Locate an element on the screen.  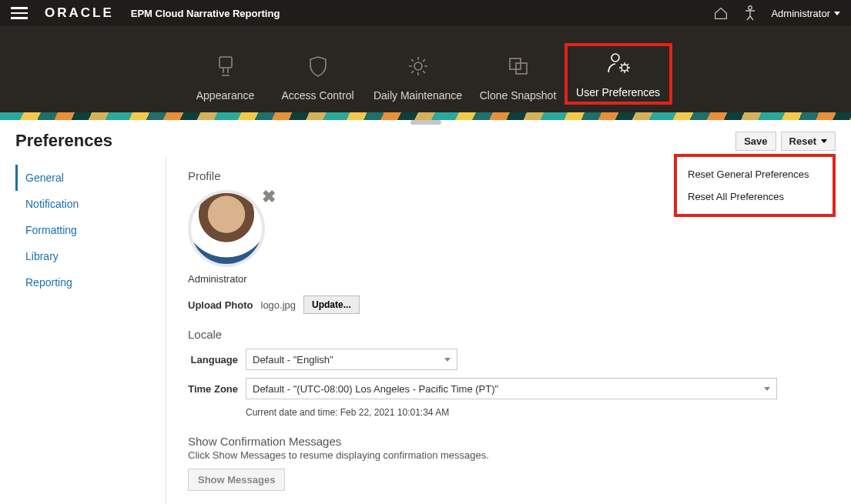
clone-icon is located at coordinates (518, 66).